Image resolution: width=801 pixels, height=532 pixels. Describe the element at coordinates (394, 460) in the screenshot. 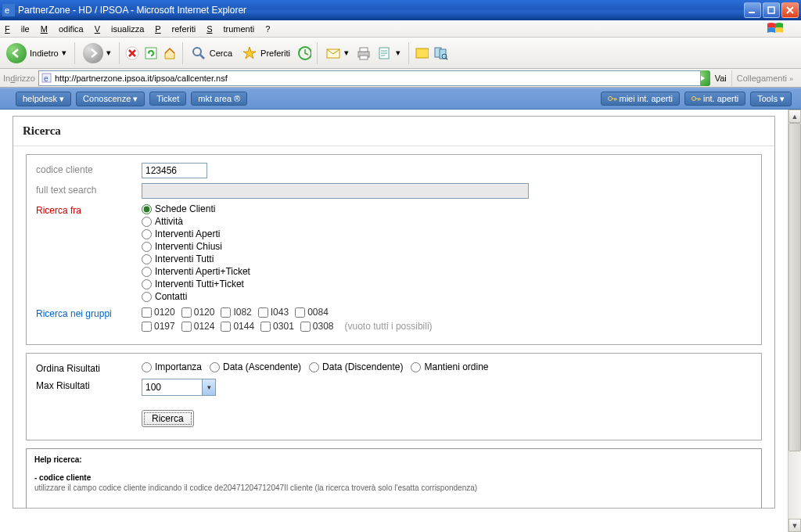

I see `help-title: Help ricerca:` at that location.